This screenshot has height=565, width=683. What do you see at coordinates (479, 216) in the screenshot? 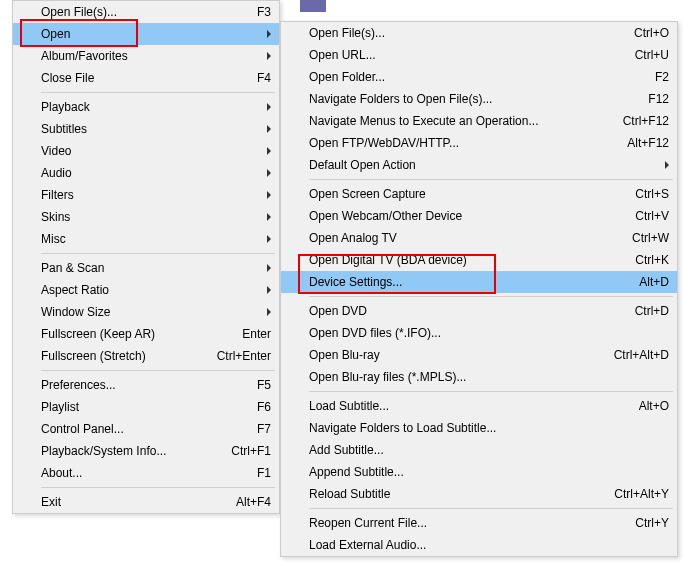
I see `menu-item-open-webcam-other-device: Open Webcam/Other DeviceCtrl+V` at bounding box center [479, 216].